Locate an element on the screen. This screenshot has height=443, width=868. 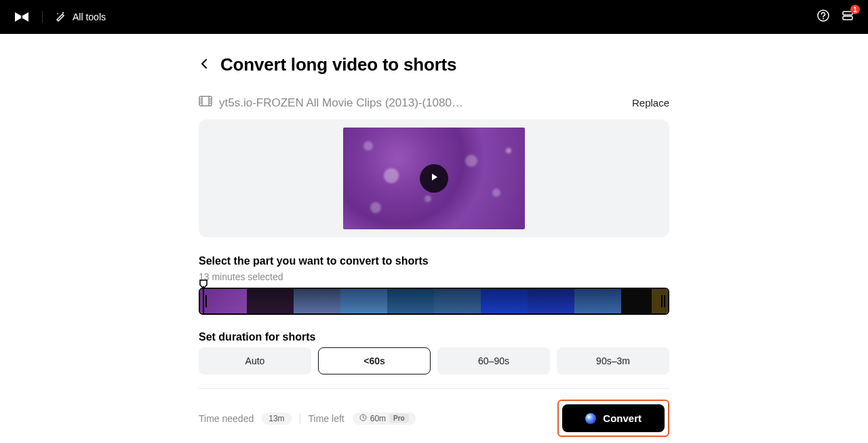
header-left: All tools is located at coordinates (60, 17).